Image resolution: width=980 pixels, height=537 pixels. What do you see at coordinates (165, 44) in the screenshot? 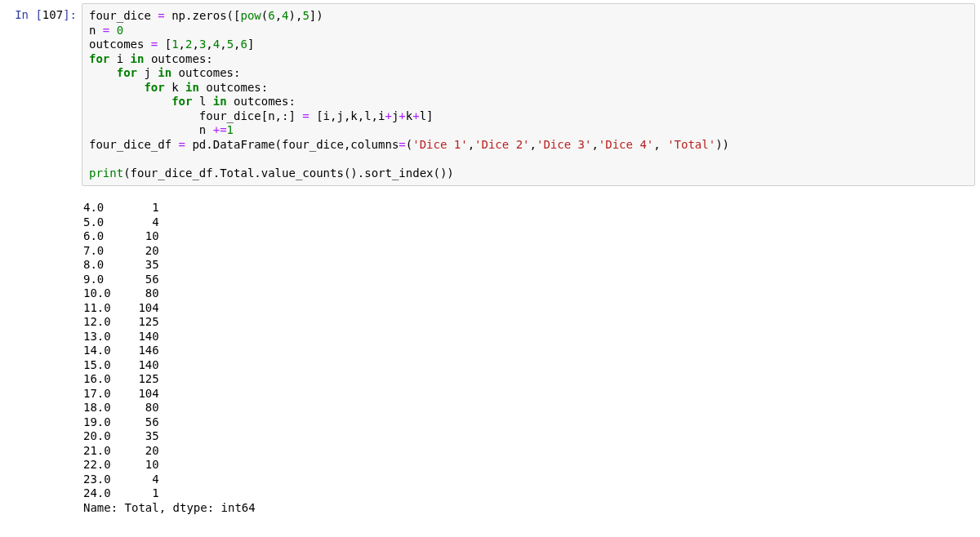
I see `code-token: [` at bounding box center [165, 44].